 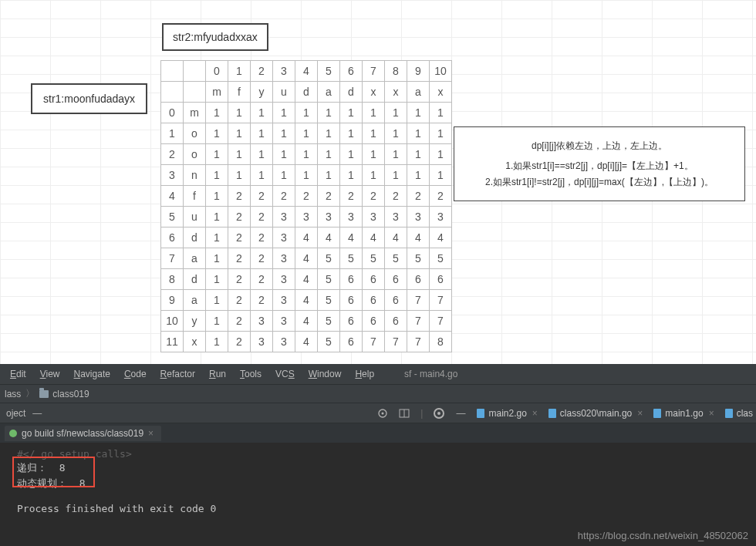 I want to click on menu-run: Run, so click(x=218, y=374).